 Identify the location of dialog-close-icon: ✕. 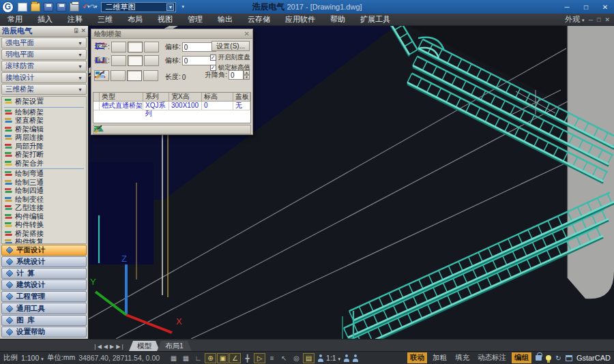
(247, 34).